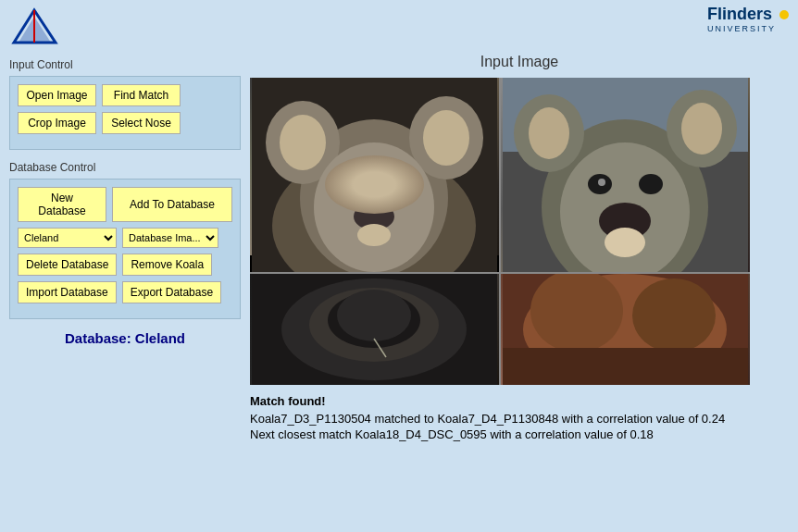 The image size is (798, 532). Describe the element at coordinates (125, 123) in the screenshot. I see `input-row-2: Crop Image Select Nose` at that location.